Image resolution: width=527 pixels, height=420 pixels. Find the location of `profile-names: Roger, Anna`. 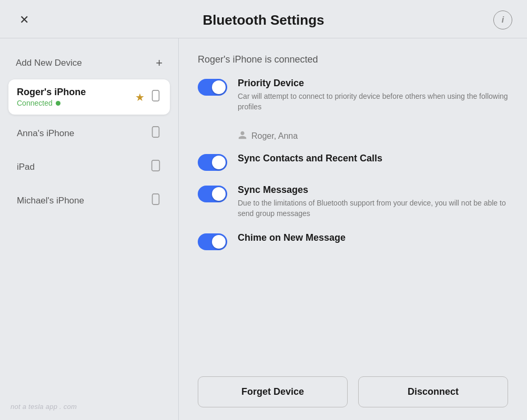

profile-names: Roger, Anna is located at coordinates (275, 136).